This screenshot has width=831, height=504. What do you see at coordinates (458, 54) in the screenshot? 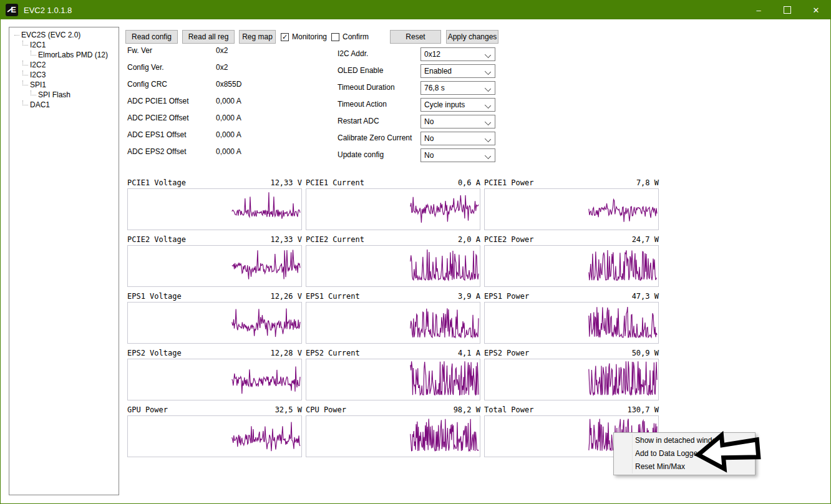
I see `setting-dropdown-i2c-addr-: 0x12` at bounding box center [458, 54].